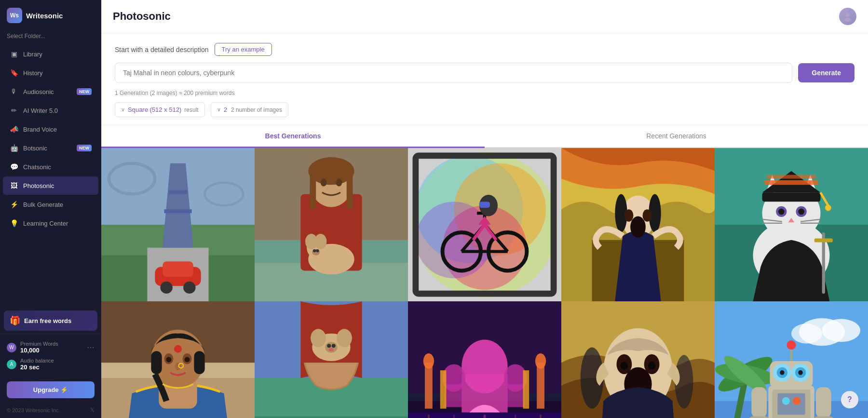 The height and width of the screenshot is (418, 868). Describe the element at coordinates (293, 137) in the screenshot. I see `tab-best-generations: Best Generations` at that location.